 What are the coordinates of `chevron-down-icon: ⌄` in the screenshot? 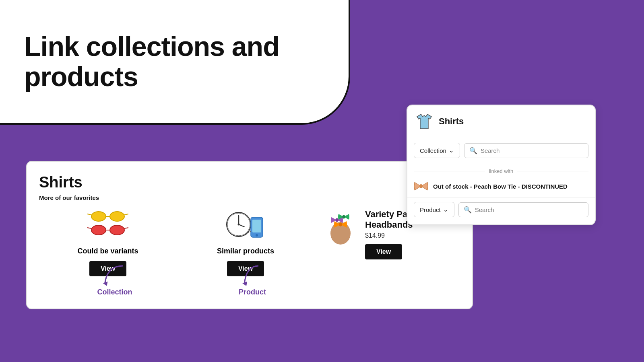 It's located at (452, 150).